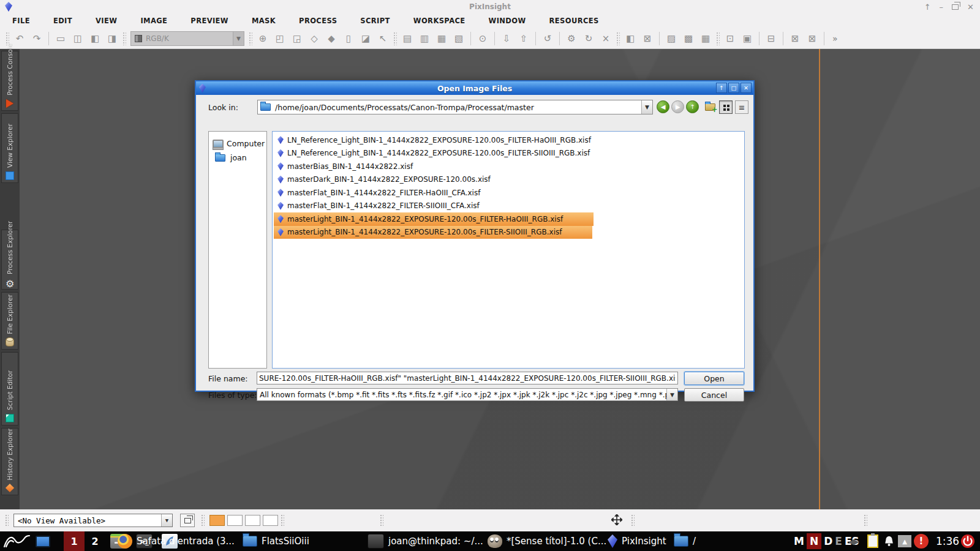 This screenshot has height=551, width=980. What do you see at coordinates (383, 39) in the screenshot?
I see `cursor-icon: ↖` at bounding box center [383, 39].